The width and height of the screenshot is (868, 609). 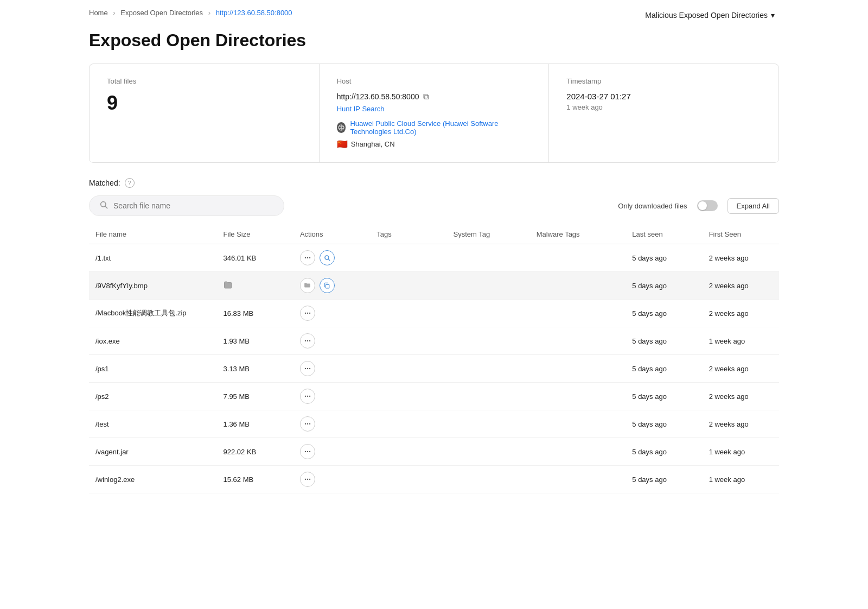 I want to click on breadcrumb-section: Exposed Open Directories, so click(x=162, y=13).